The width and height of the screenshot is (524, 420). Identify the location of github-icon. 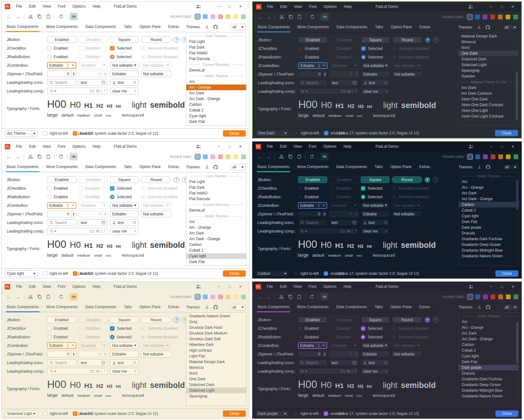
(488, 167).